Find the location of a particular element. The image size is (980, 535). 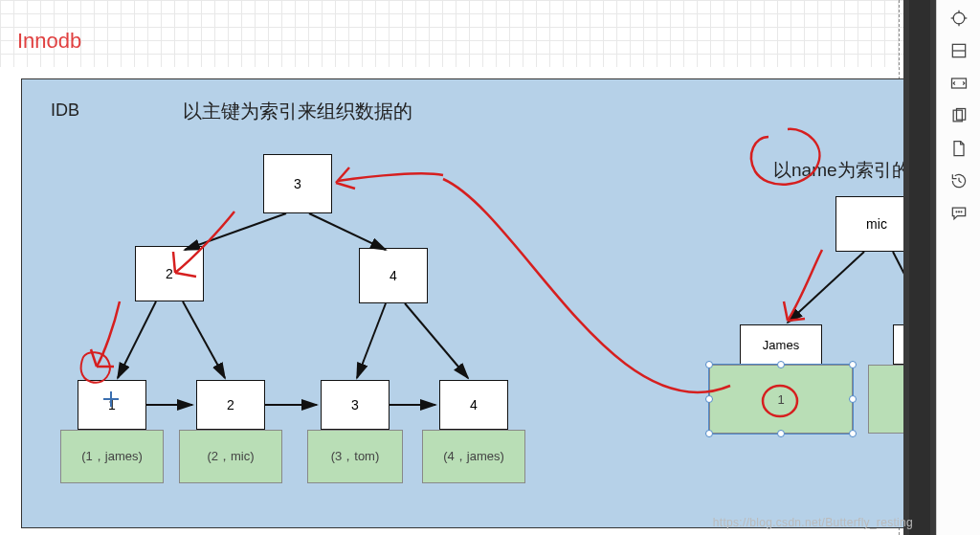

left-leaf-4: (4，james) is located at coordinates (474, 457).